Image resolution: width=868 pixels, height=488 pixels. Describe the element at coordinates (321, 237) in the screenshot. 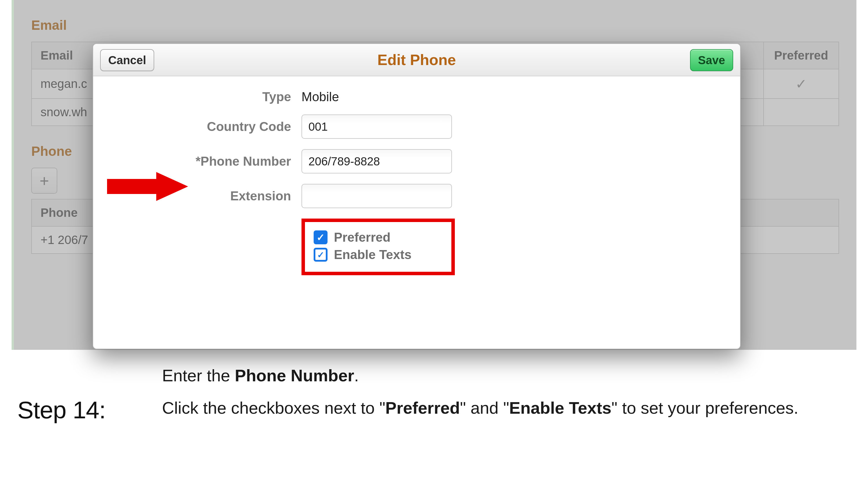

I see `preferred-checkbox` at that location.